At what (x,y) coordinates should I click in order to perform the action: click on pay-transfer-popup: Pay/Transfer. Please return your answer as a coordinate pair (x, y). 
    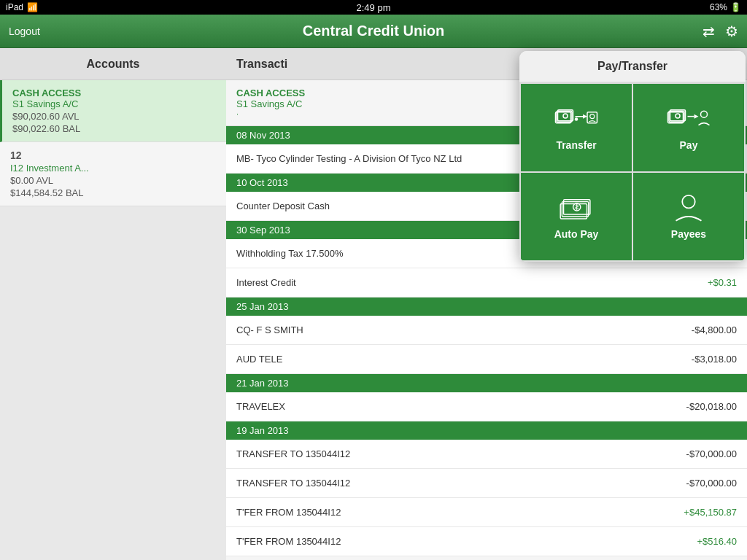
    Looking at the image, I should click on (632, 156).